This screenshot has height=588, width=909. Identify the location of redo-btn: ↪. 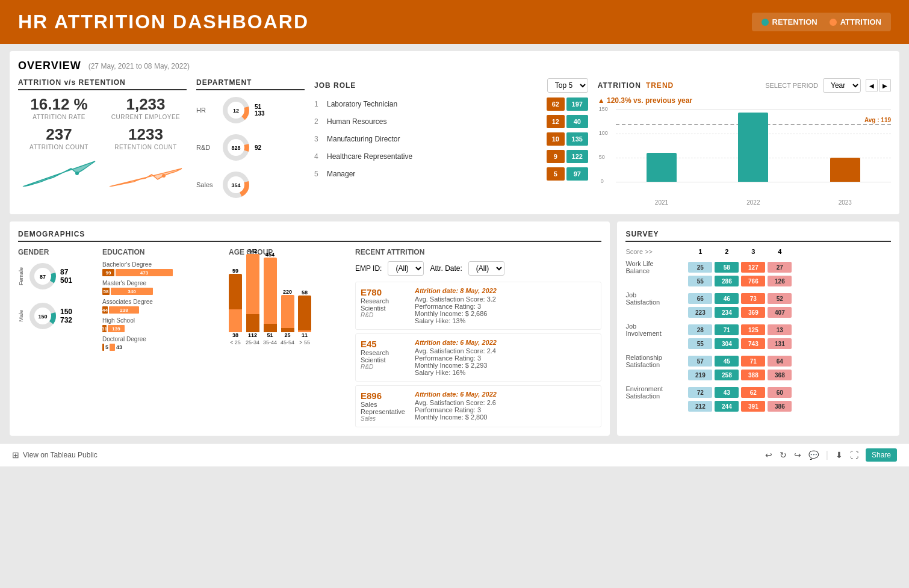
(798, 455).